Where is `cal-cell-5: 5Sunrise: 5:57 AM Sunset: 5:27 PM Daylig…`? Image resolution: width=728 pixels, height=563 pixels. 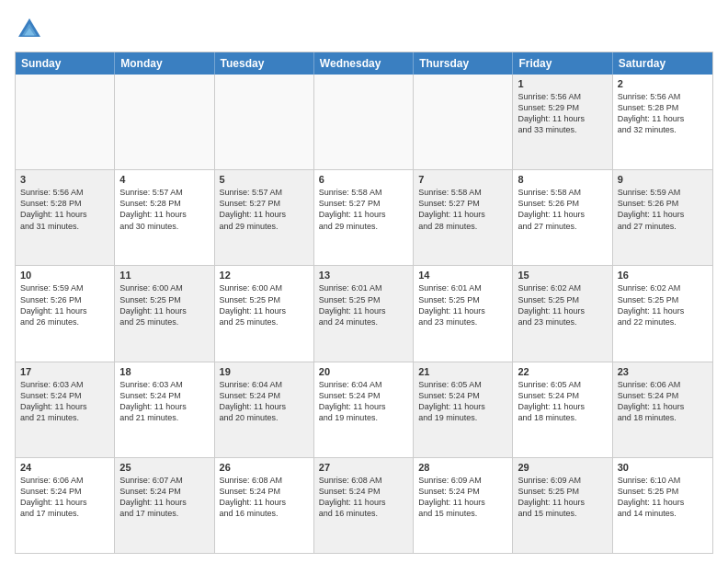 cal-cell-5: 5Sunrise: 5:57 AM Sunset: 5:27 PM Daylig… is located at coordinates (265, 217).